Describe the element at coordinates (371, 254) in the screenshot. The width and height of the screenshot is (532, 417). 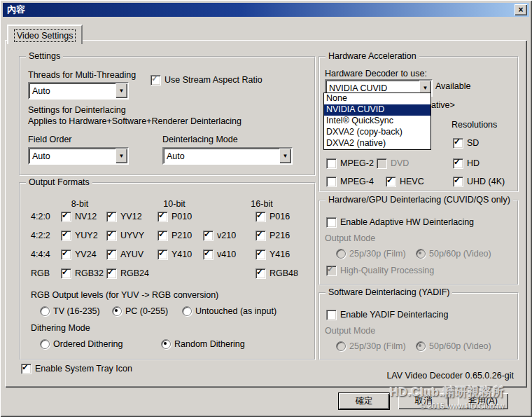
I see `hw-film-radio: 25p/30p (Film)` at that location.